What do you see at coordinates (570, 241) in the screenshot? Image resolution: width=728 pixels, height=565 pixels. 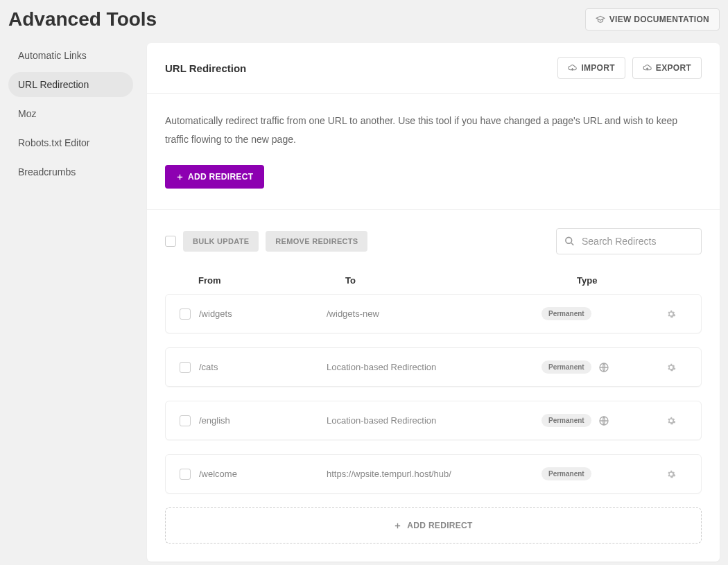 I see `search-icon` at bounding box center [570, 241].